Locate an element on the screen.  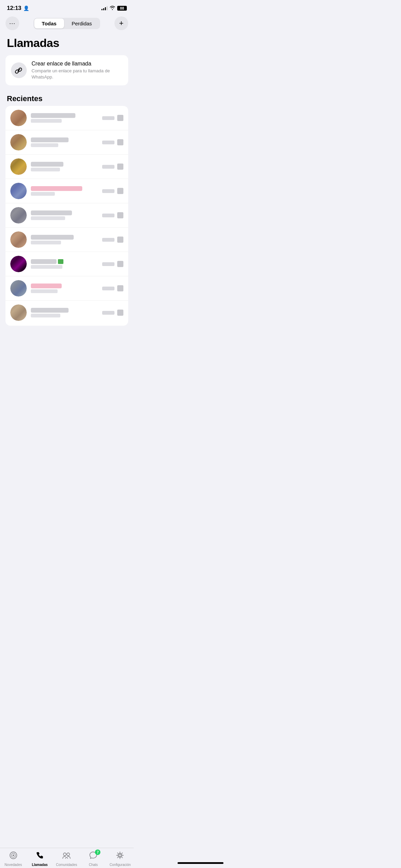
plus-icon: + is located at coordinates (121, 23).